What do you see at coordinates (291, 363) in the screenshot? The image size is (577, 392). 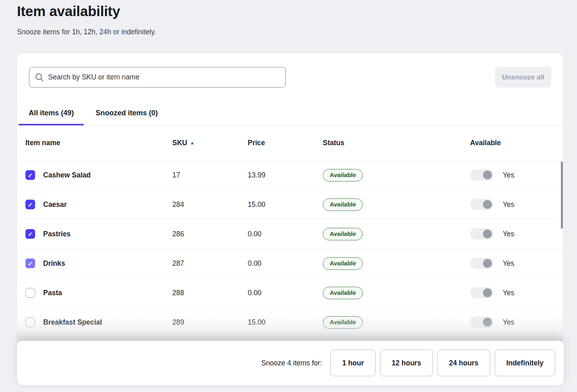 I see `snooze-selection-label: Snooze 4 items for:` at bounding box center [291, 363].